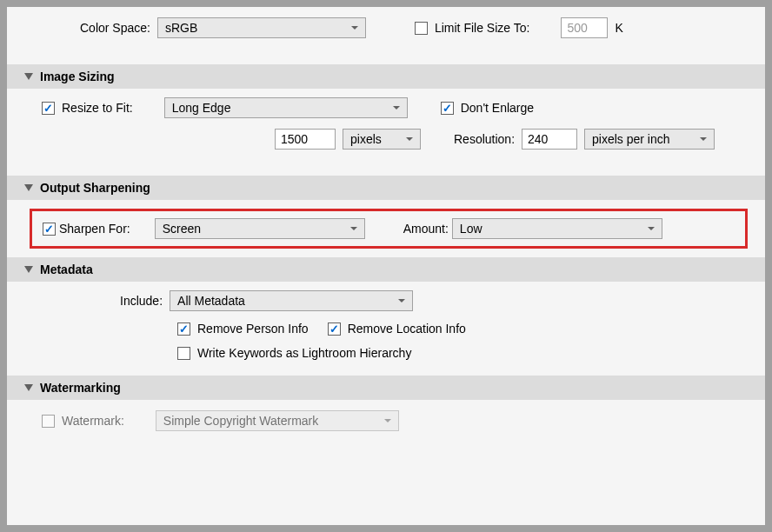  I want to click on size-input: 1500, so click(305, 139).